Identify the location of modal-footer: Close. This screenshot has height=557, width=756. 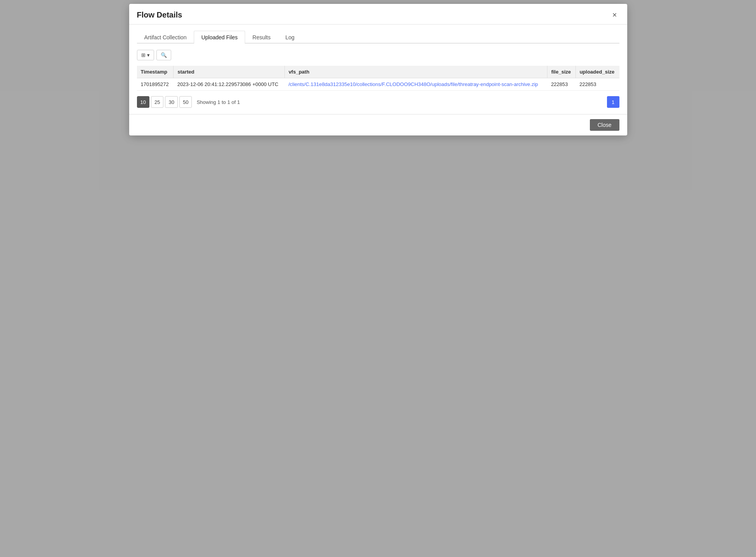
(378, 125).